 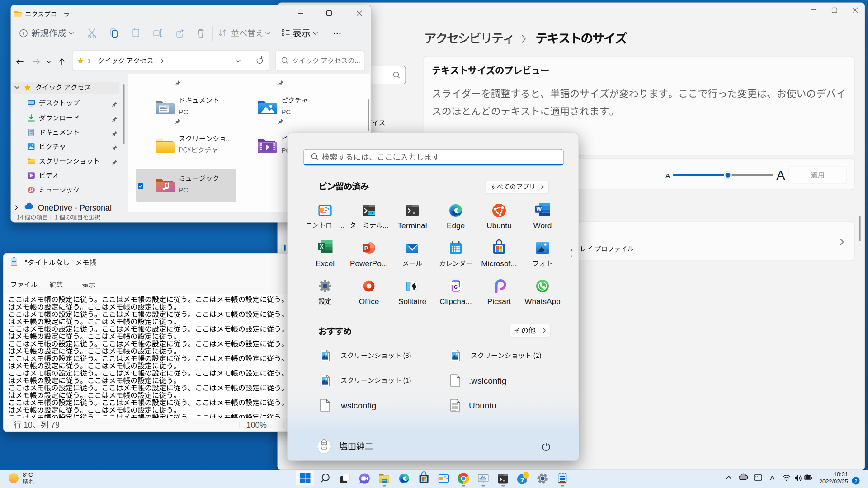 I want to click on svg-text: Clipcha..., so click(x=456, y=301).